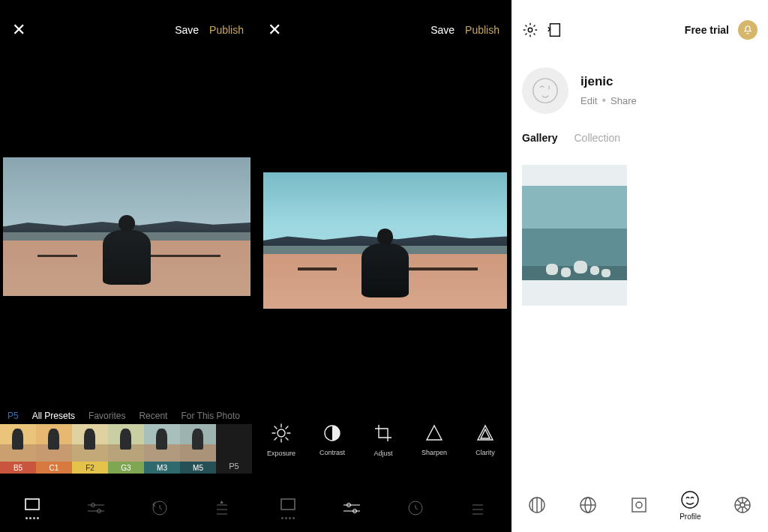 The width and height of the screenshot is (768, 532). What do you see at coordinates (234, 449) in the screenshot?
I see `preset-p5-selected: P5` at bounding box center [234, 449].